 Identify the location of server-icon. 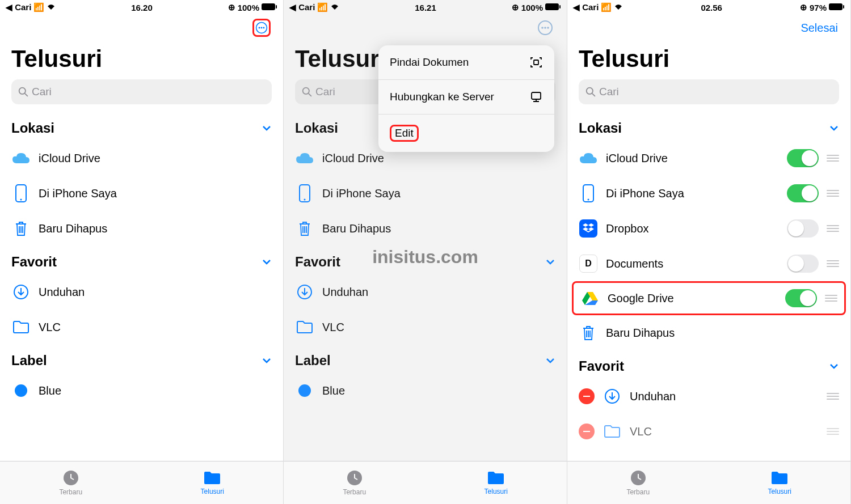
(536, 97).